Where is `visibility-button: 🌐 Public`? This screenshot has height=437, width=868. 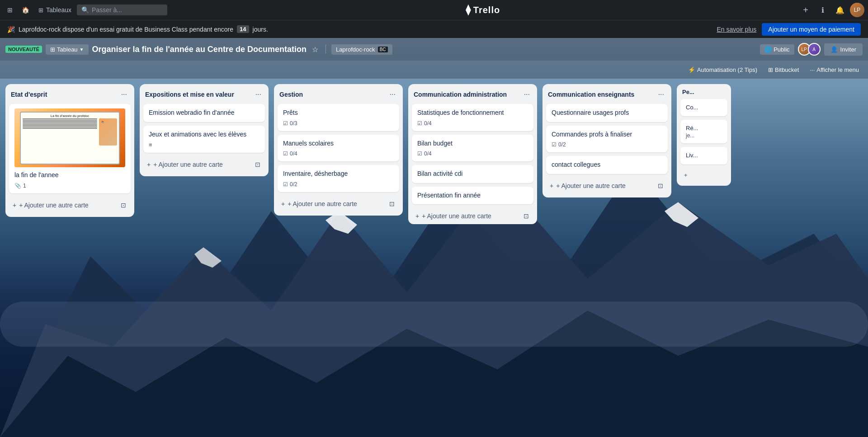
visibility-button: 🌐 Public is located at coordinates (777, 50).